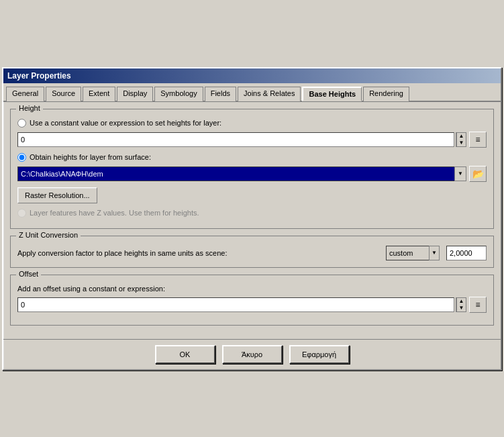  What do you see at coordinates (21, 157) in the screenshot?
I see `radio-surface` at bounding box center [21, 157].